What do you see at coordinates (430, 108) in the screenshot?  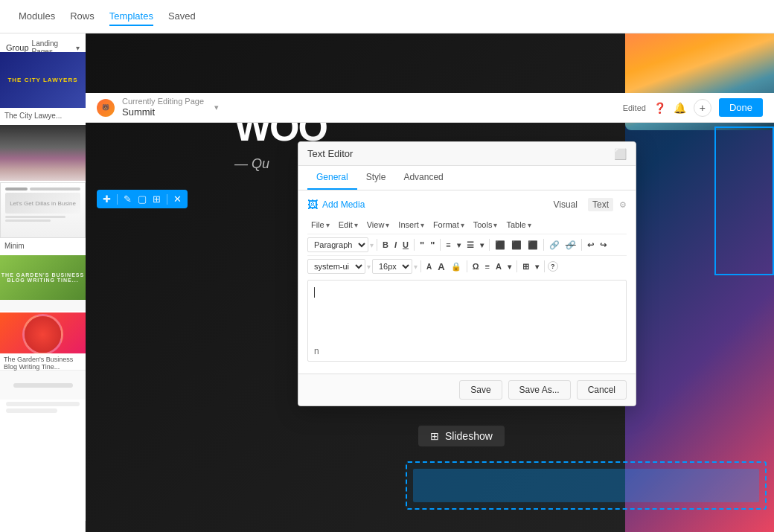 I see `editing-bar: 🐻 Currently Editing Page Summit ▾ Edited…` at bounding box center [430, 108].